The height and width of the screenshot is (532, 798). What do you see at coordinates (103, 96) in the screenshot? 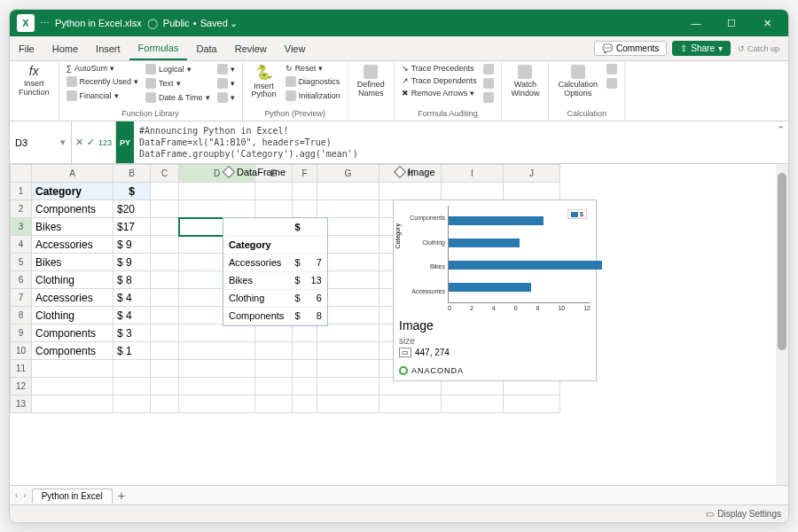
I see `financial-button: Financial▾` at bounding box center [103, 96].